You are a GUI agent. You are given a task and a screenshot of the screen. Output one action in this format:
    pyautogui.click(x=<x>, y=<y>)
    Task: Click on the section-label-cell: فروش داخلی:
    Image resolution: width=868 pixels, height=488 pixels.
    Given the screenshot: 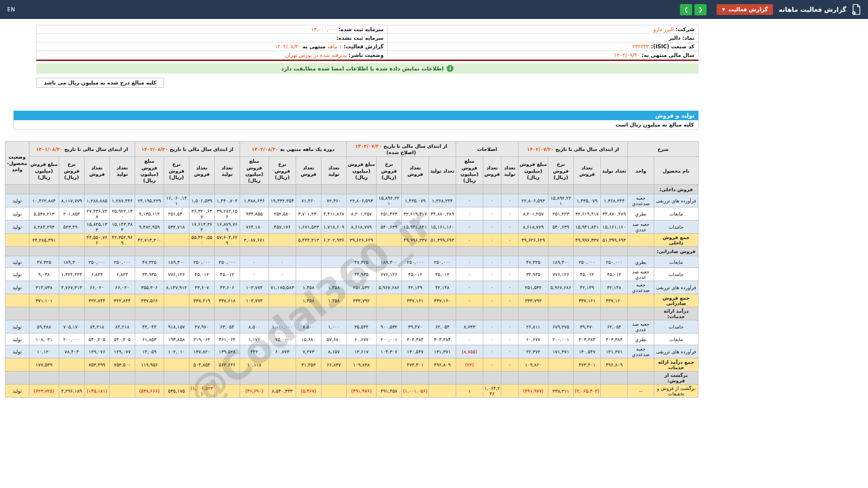 What is the action you would take?
    pyautogui.click(x=676, y=190)
    